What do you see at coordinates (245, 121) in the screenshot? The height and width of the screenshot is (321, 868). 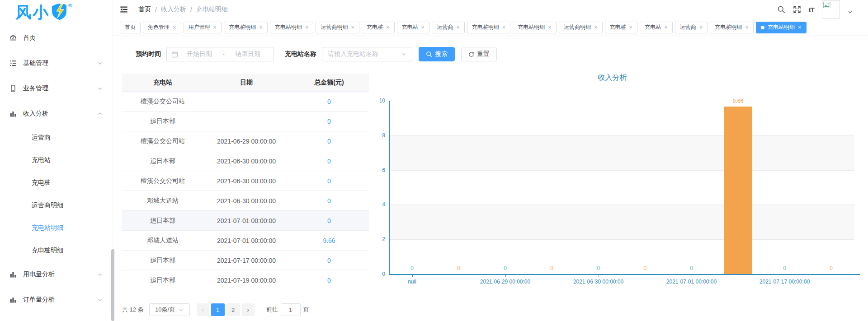 I see `table-row: 追日本部0` at bounding box center [245, 121].